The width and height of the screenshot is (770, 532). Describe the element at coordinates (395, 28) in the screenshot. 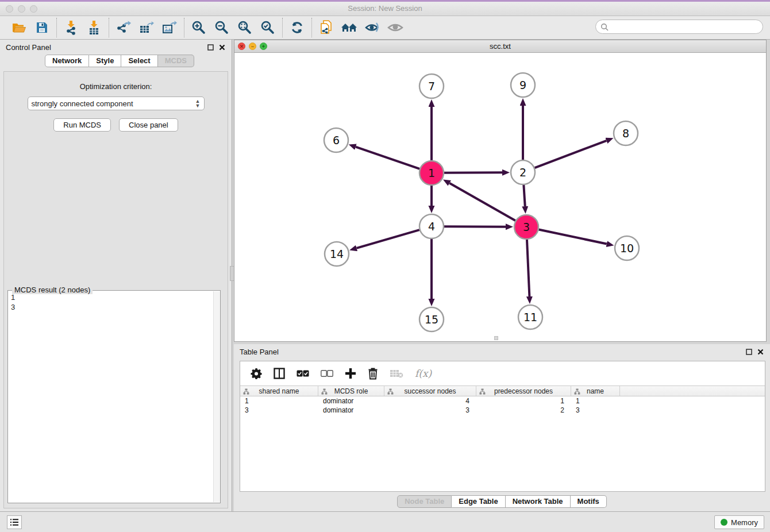

I see `eye-icon` at that location.